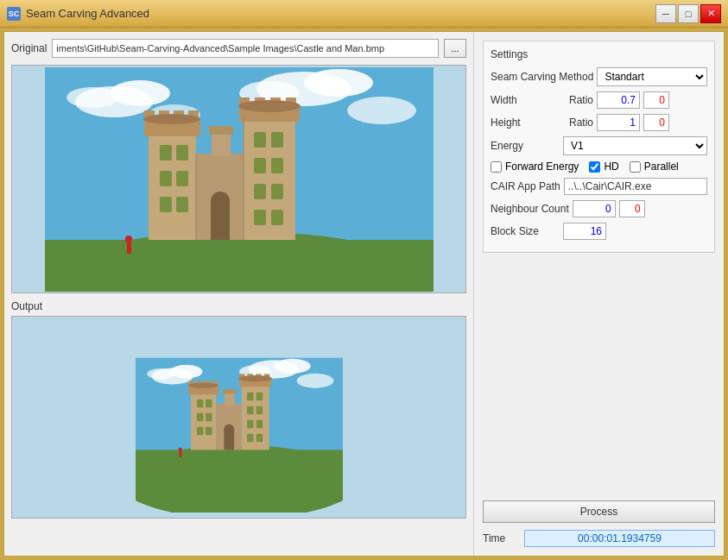 This screenshot has height=560, width=728. I want to click on seam-carving-method-row: Seam Carving Method Standart Forward CAI…, so click(599, 77).